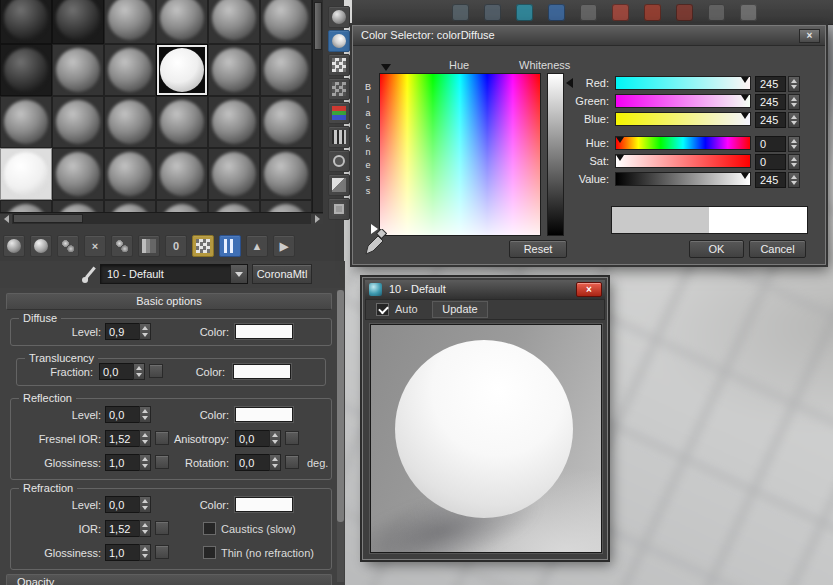 The width and height of the screenshot is (833, 585). Describe the element at coordinates (317, 219) in the screenshot. I see `scroll-right-arrow` at that location.